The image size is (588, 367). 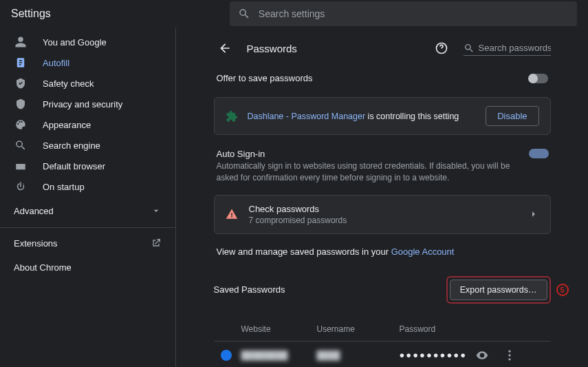 What do you see at coordinates (508, 48) in the screenshot?
I see `search-passwords-box` at bounding box center [508, 48].